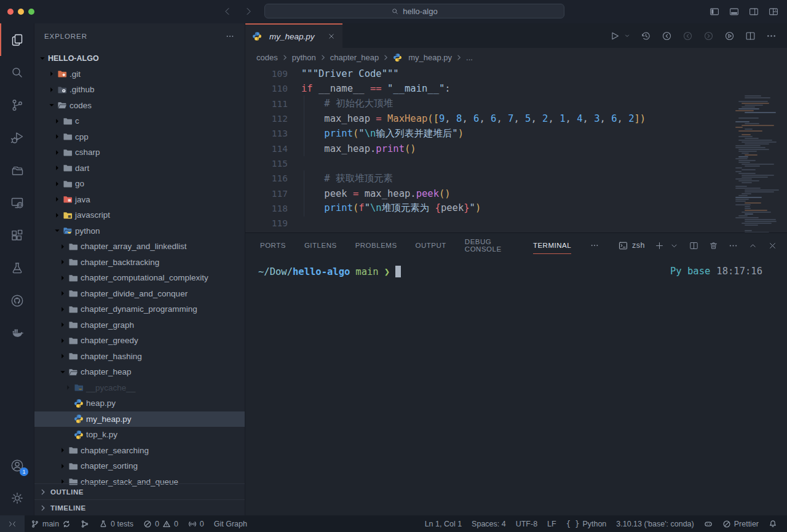 The image size is (787, 532). Describe the element at coordinates (708, 524) in the screenshot. I see `status-copilot` at that location.